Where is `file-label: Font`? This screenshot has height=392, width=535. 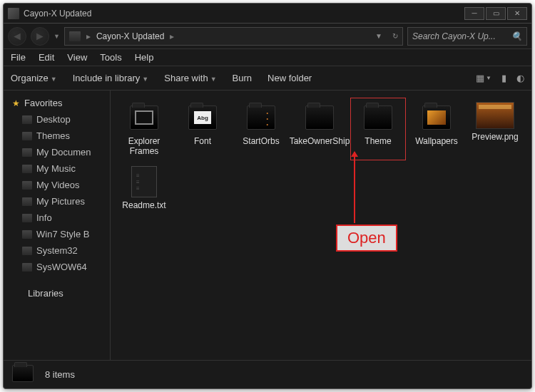 file-label: Font is located at coordinates (203, 141).